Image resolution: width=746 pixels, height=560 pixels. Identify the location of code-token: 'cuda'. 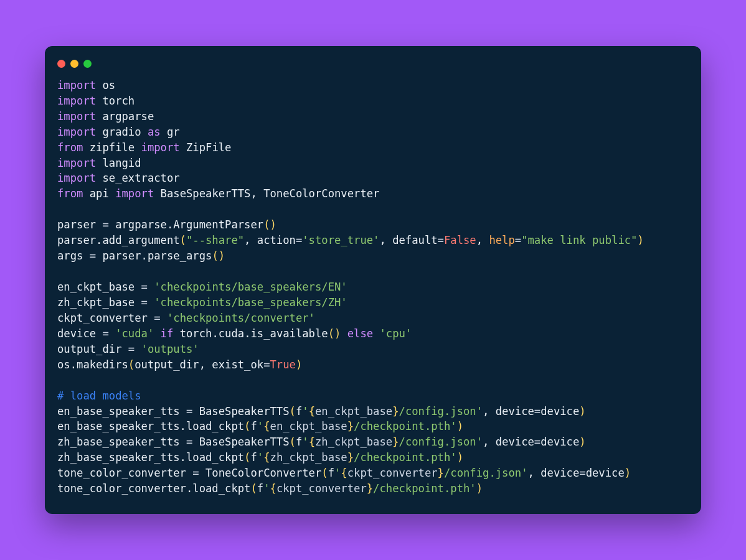
(135, 334).